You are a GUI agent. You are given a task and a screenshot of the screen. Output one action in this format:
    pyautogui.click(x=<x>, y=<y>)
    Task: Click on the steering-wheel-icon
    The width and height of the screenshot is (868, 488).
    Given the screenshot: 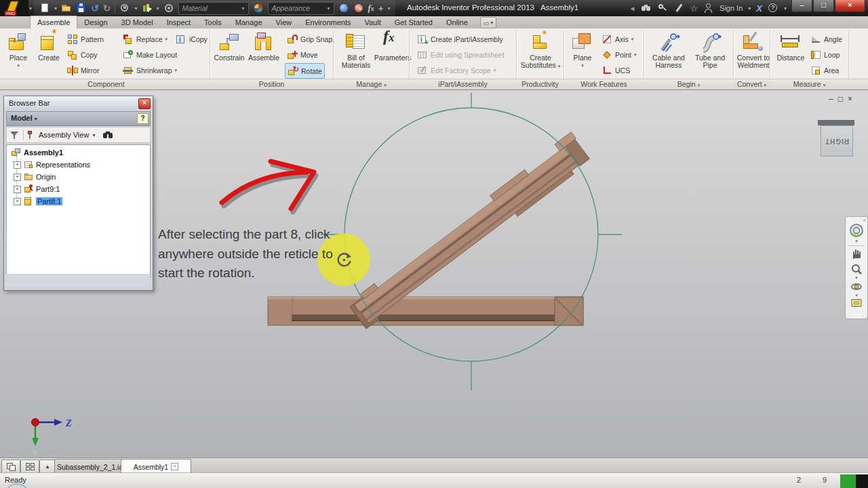 What is the action you would take?
    pyautogui.click(x=856, y=230)
    